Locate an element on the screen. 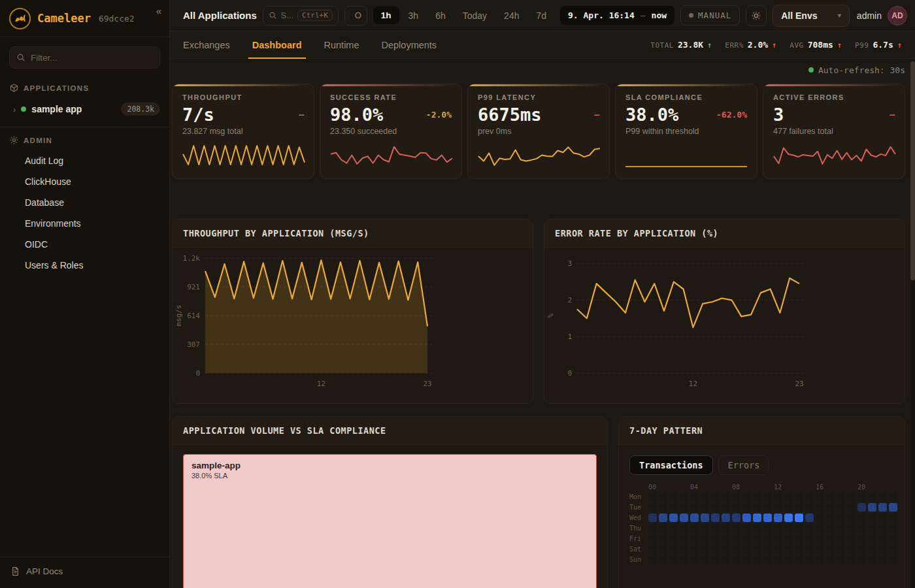 The image size is (915, 588). avatar: AD is located at coordinates (897, 16).